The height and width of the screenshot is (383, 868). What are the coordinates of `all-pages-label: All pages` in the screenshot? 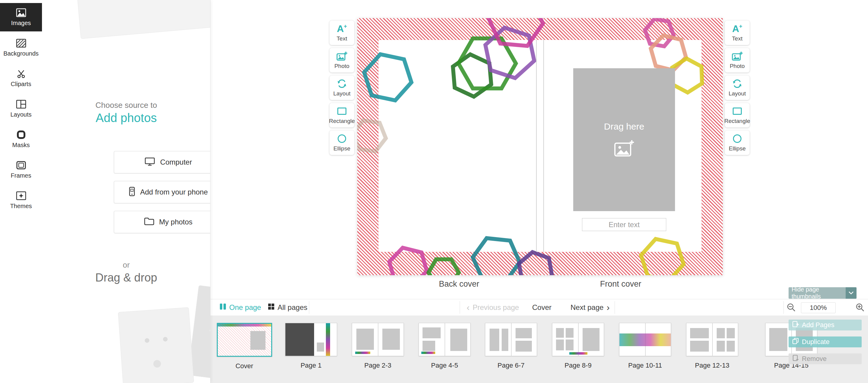 It's located at (292, 307).